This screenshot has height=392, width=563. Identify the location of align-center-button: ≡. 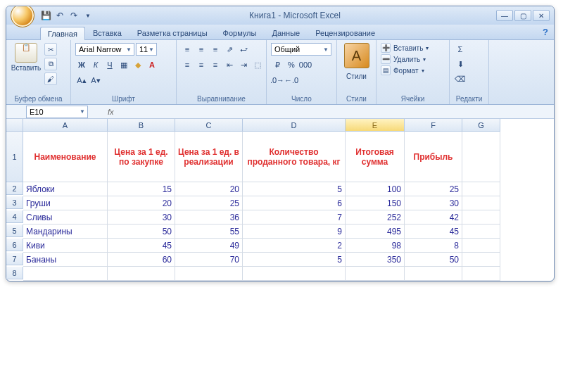
(201, 65).